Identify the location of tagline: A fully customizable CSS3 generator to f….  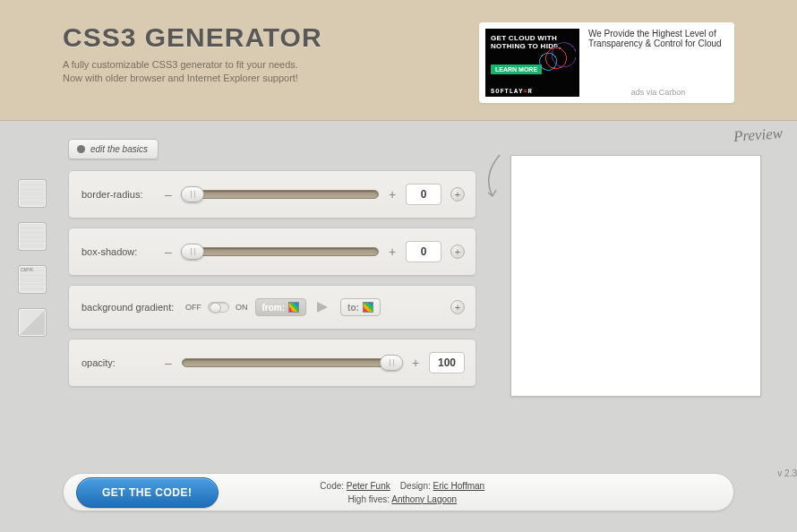
(193, 72).